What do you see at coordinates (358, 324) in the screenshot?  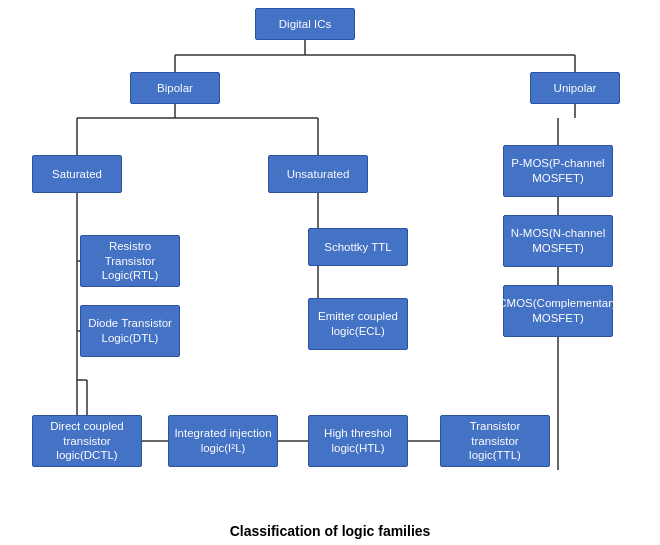 I see `box-ecl: Emitter coupled logic(ECL)` at bounding box center [358, 324].